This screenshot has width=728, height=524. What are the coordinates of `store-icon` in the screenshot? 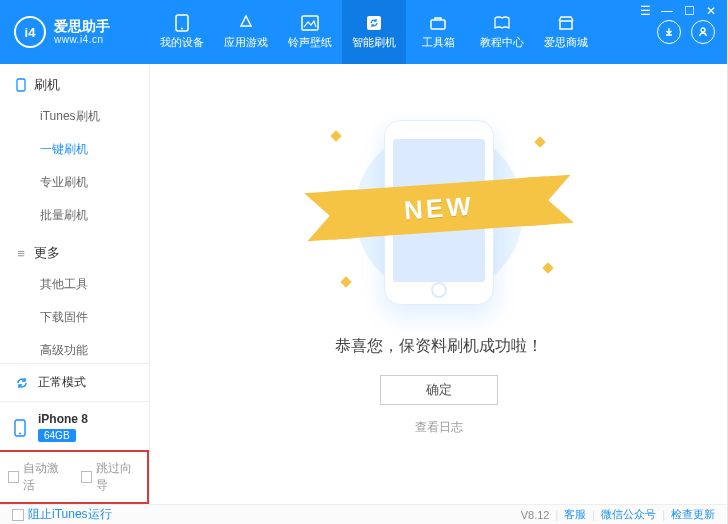 It's located at (566, 23).